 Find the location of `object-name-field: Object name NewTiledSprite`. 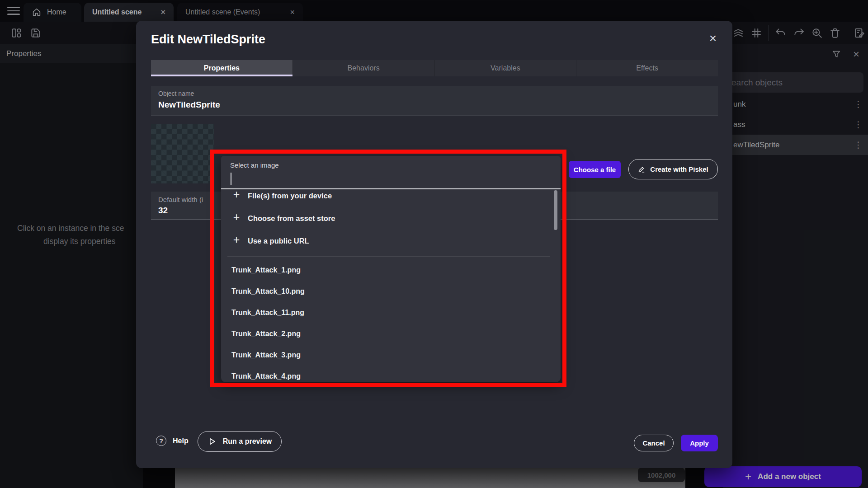

object-name-field: Object name NewTiledSprite is located at coordinates (434, 101).